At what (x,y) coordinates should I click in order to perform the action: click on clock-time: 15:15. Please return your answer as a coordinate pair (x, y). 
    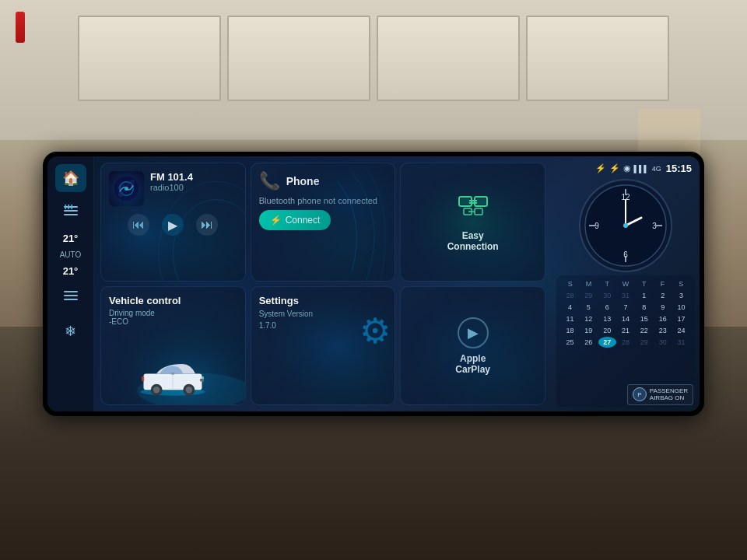
    Looking at the image, I should click on (679, 168).